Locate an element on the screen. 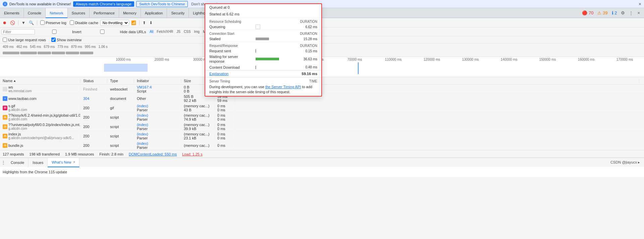 The image size is (644, 239). table-row: JS bundle.js 200 script (index) Parser (… is located at coordinates (322, 145).